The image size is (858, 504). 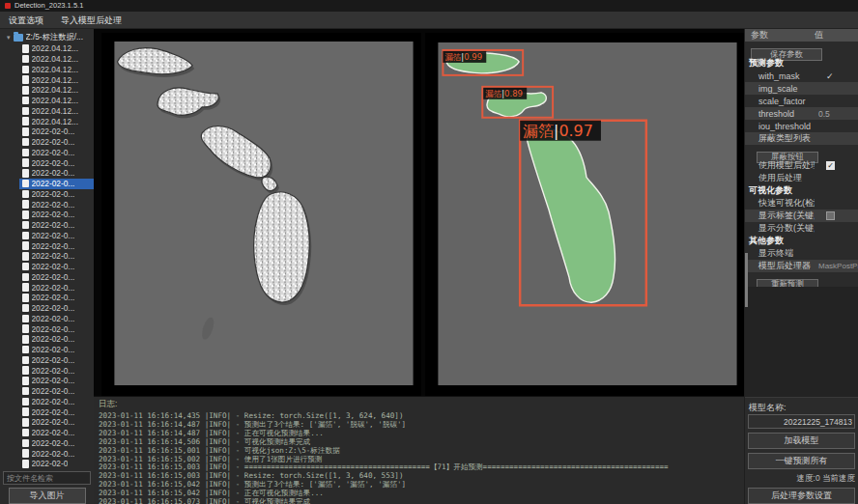 What do you see at coordinates (802, 496) in the screenshot?
I see `postprocess-settings-button: 后处理参数设置` at bounding box center [802, 496].